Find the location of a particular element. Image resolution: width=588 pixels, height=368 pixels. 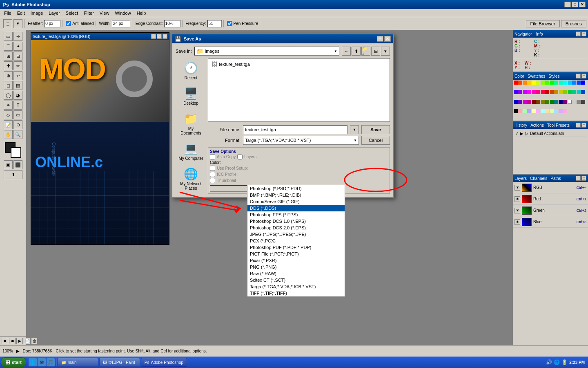

new-action-btn: 📄 is located at coordinates (27, 341).